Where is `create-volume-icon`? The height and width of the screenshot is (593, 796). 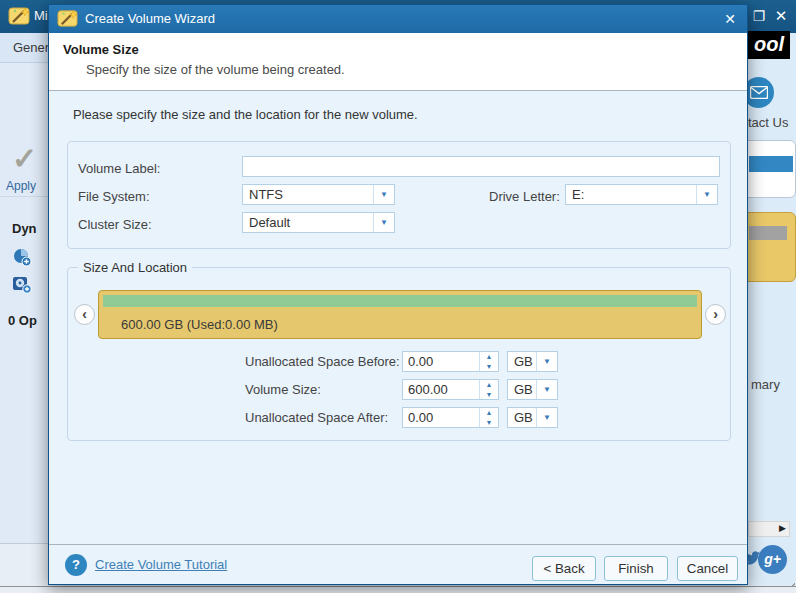
create-volume-icon is located at coordinates (22, 257).